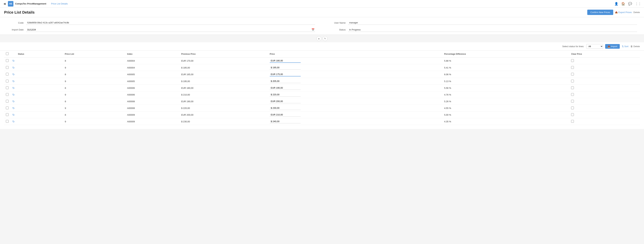  I want to click on table-row: ↻ 8 A00008 EUR 190,00 5.26 %, so click(322, 102).